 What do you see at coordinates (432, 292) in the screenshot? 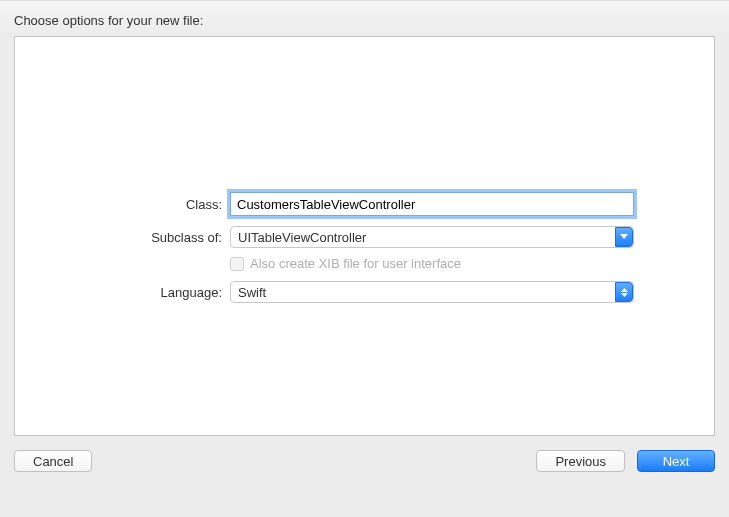
I see `language-select: Swift` at bounding box center [432, 292].